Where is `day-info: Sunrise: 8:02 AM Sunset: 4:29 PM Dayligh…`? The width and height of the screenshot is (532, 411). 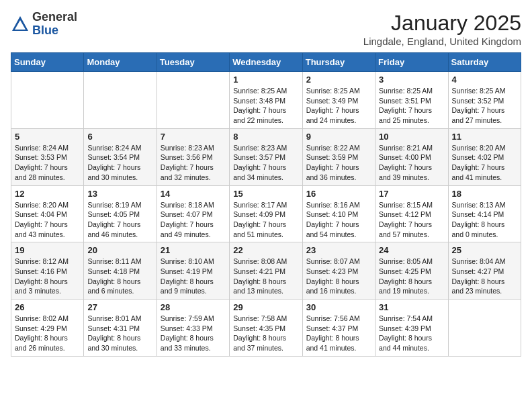
day-info: Sunrise: 8:02 AM Sunset: 4:29 PM Dayligh… is located at coordinates (47, 333).